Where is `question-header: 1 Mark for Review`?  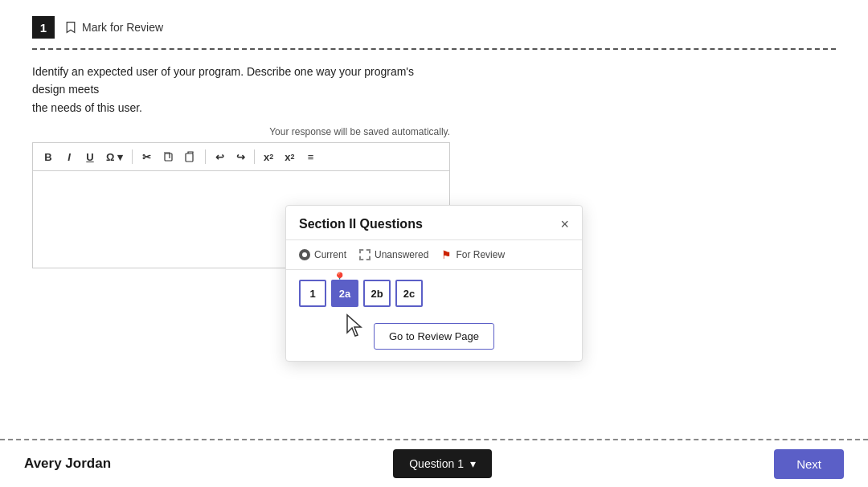
question-header: 1 Mark for Review is located at coordinates (434, 33).